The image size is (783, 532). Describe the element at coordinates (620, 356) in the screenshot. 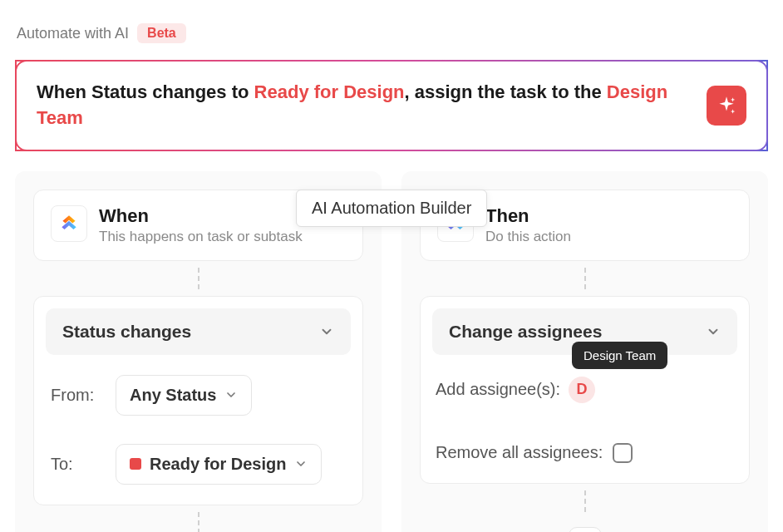

I see `assignee-tooltip: Design Team` at that location.